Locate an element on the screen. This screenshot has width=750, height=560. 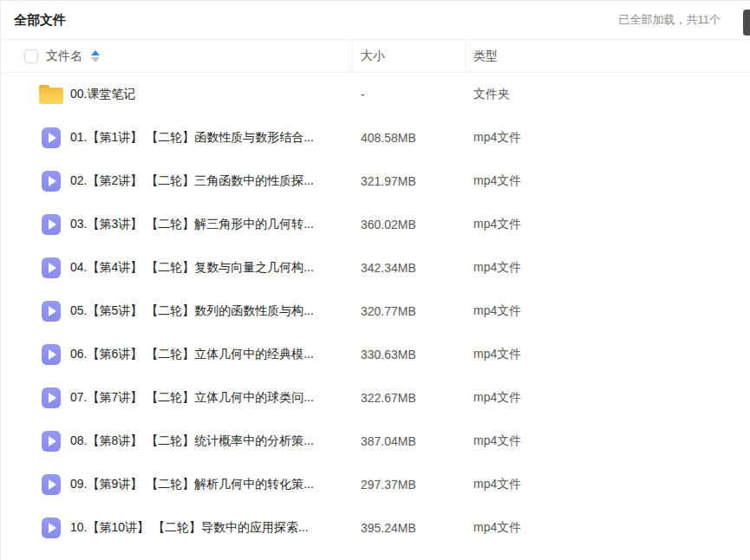
file-name: 08.【第8讲】 【二轮】统计概率中的分析策... is located at coordinates (192, 441).